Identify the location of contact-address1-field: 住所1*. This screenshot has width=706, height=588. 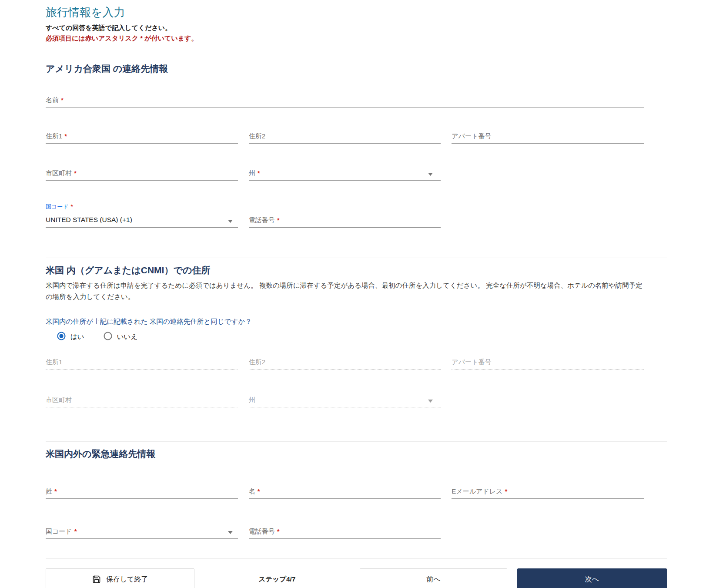
(142, 138).